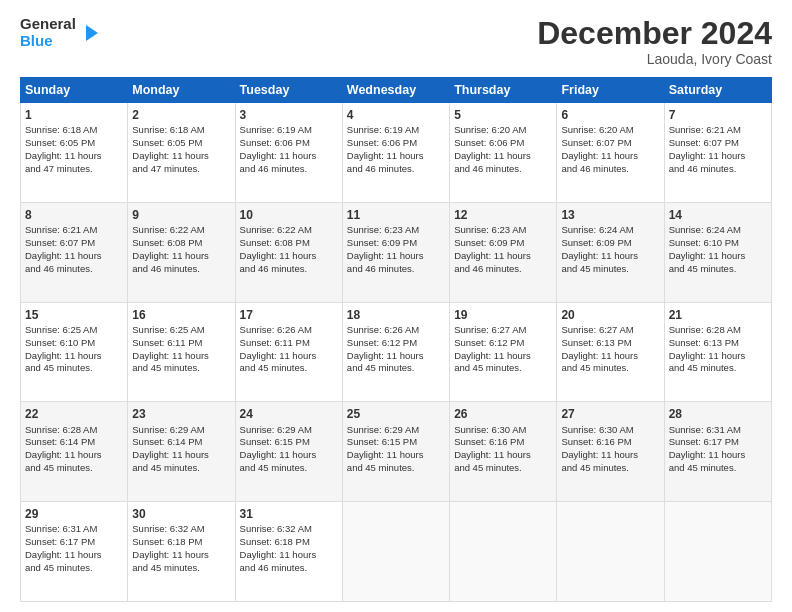 The image size is (792, 612). What do you see at coordinates (74, 352) in the screenshot?
I see `calendar-cell: 15Sunrise: 6:25 AMSunset: 6:10 PMDayligh…` at bounding box center [74, 352].